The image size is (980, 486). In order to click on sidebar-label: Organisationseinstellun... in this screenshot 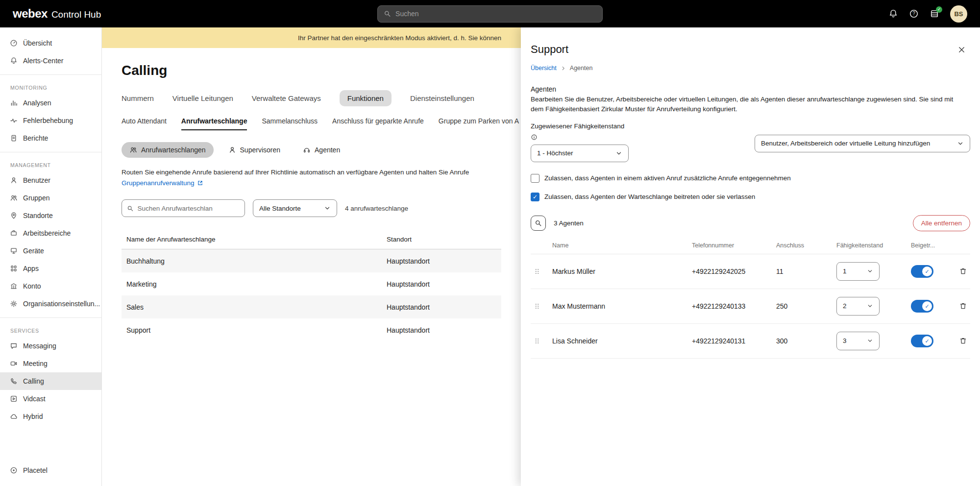, I will do `click(62, 304)`.